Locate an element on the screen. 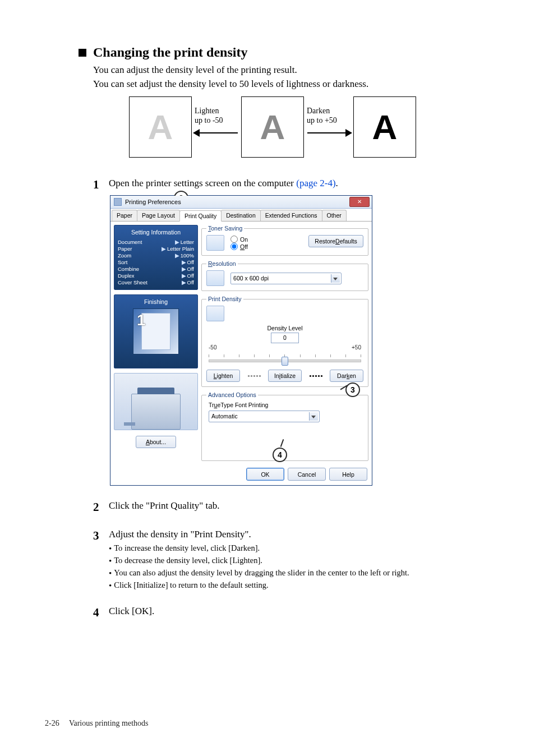 The height and width of the screenshot is (756, 535). help-button: Help is located at coordinates (348, 474).